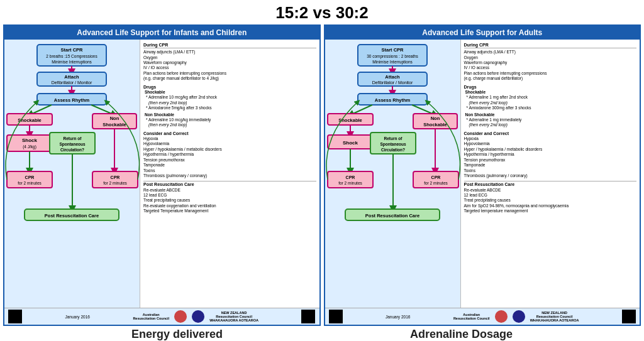  I want to click on infants-footer: January 2016 AustralianResuscitation Cou…, so click(162, 317).